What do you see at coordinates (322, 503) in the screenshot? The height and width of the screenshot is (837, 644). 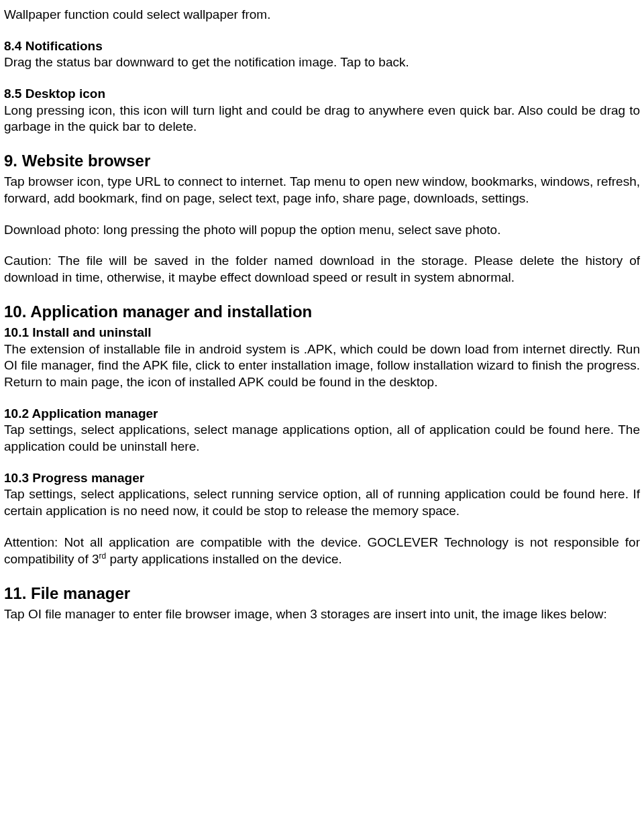 I see `body-10-3: Tap settings, select applications, selec…` at bounding box center [322, 503].